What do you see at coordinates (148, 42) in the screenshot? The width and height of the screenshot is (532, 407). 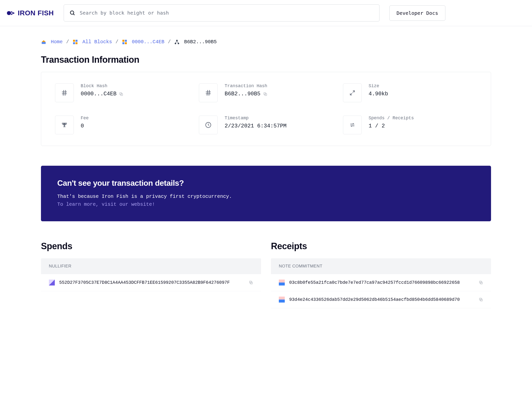 I see `breadcrumb-block: 0000...C4EB` at bounding box center [148, 42].